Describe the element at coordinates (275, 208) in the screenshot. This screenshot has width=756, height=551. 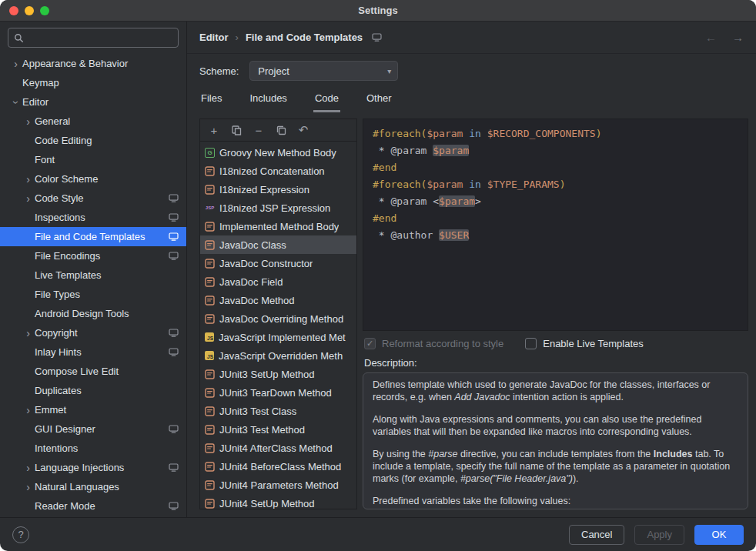
I see `template-item-label: I18nized JSP Expression` at that location.